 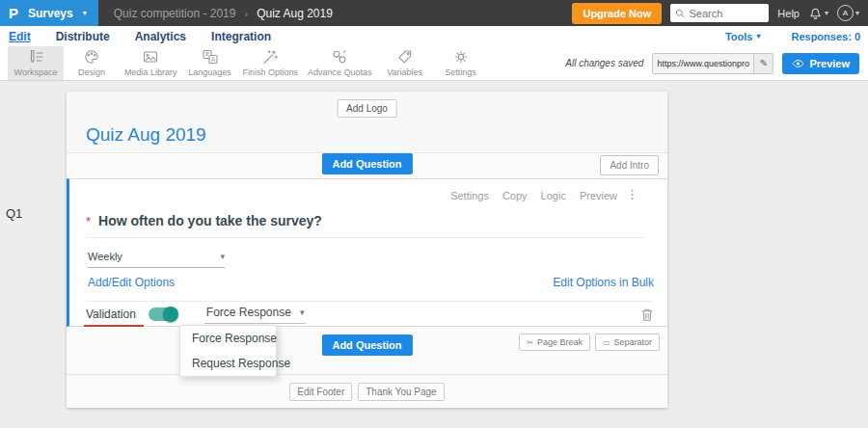 I want to click on magic-wand-icon, so click(x=270, y=57).